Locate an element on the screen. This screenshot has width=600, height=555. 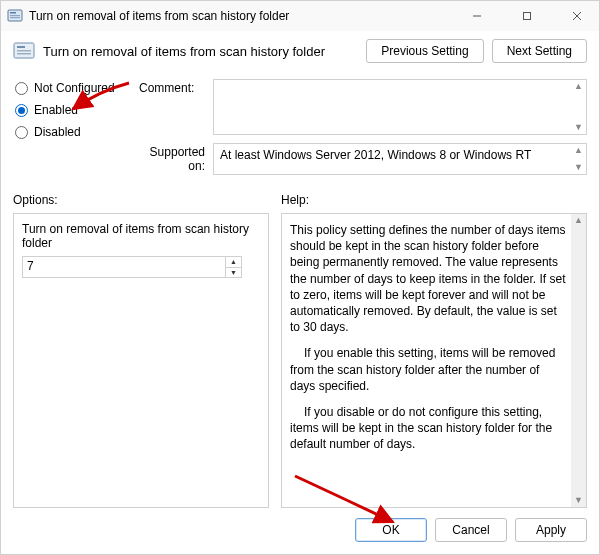
radio-disabled-label: Disabled is located at coordinates (58, 132).